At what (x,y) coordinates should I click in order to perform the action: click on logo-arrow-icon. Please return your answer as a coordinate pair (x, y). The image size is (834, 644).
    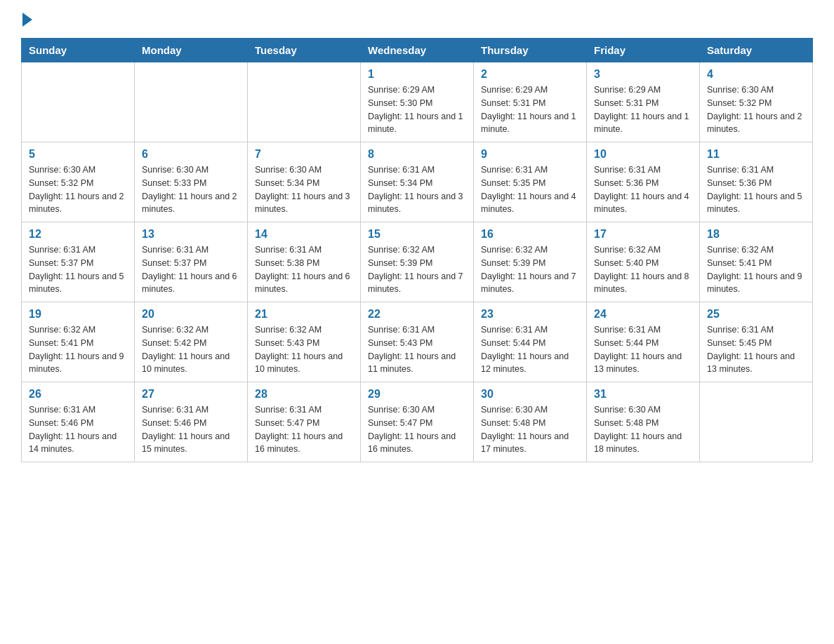
    Looking at the image, I should click on (27, 20).